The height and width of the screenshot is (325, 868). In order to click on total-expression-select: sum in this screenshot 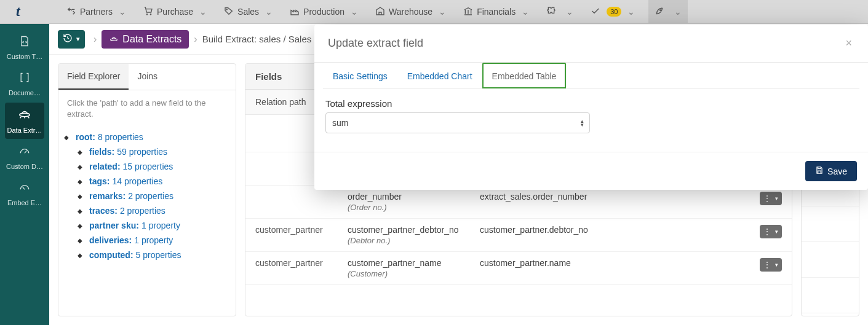, I will do `click(458, 123)`.